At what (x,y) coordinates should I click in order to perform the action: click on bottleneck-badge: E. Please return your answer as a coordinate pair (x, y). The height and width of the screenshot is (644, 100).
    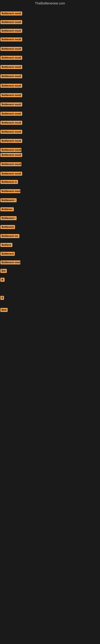
    Looking at the image, I should click on (2, 298).